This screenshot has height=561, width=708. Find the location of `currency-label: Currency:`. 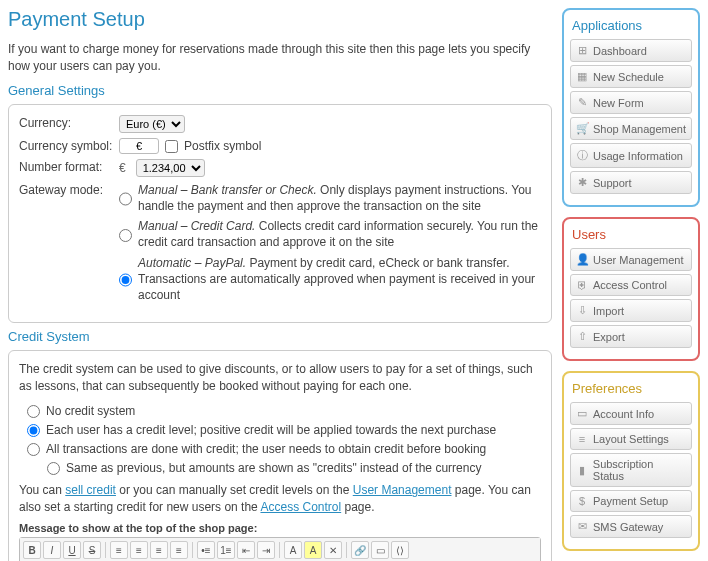

currency-label: Currency: is located at coordinates (69, 123).